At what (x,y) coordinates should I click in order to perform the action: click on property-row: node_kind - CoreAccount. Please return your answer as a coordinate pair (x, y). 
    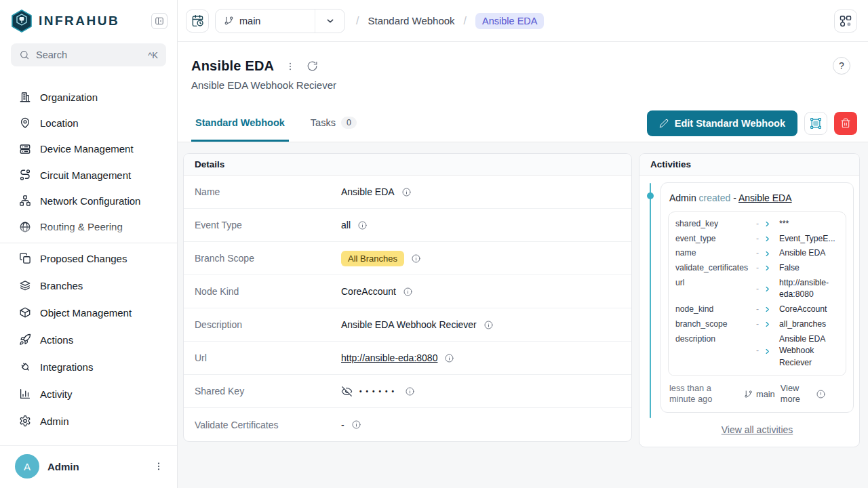
    Looking at the image, I should click on (757, 310).